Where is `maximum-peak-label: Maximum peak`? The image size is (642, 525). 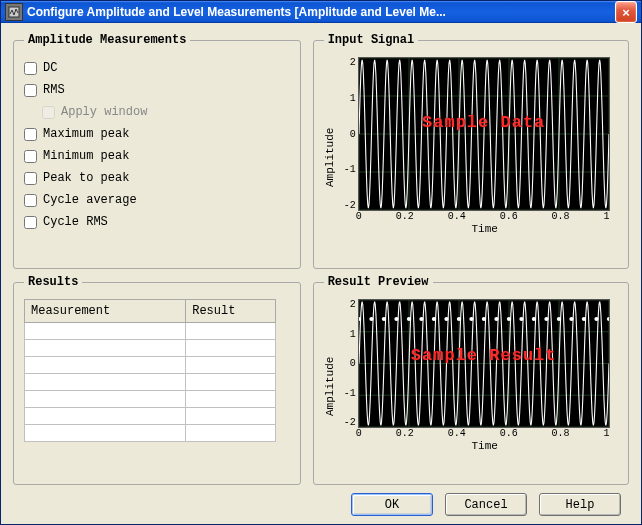 maximum-peak-label: Maximum peak is located at coordinates (86, 134).